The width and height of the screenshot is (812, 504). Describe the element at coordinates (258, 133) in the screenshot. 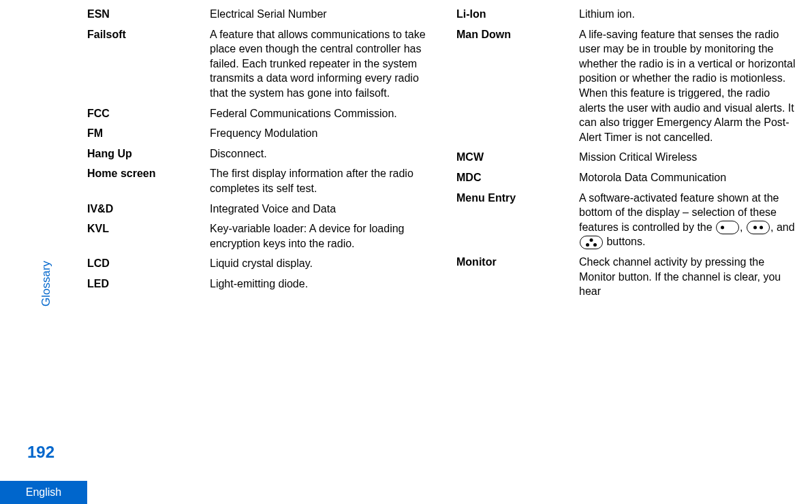

I see `glossary-entry: FM Frequency Modulation` at that location.